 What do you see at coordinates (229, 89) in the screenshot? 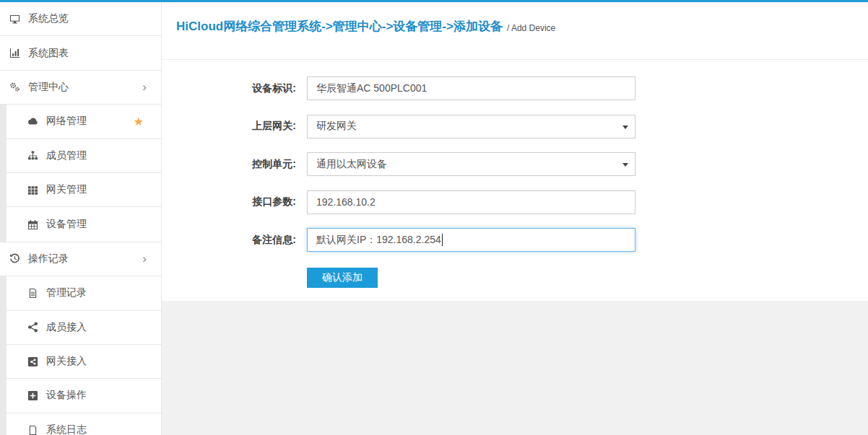
I see `device-id-label: 设备标识:` at bounding box center [229, 89].